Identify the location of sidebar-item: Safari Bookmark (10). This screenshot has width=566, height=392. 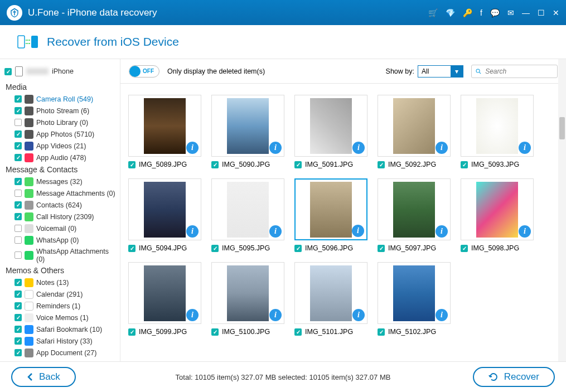
(60, 329).